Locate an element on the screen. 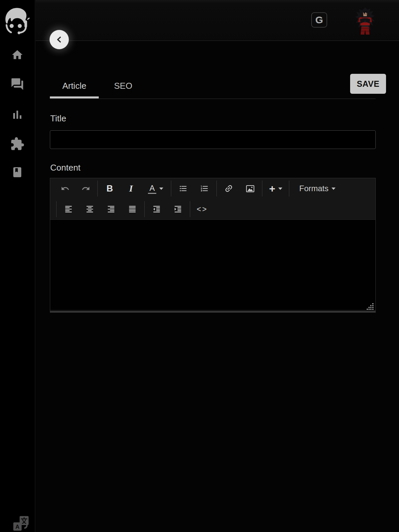  top-header is located at coordinates (217, 21).